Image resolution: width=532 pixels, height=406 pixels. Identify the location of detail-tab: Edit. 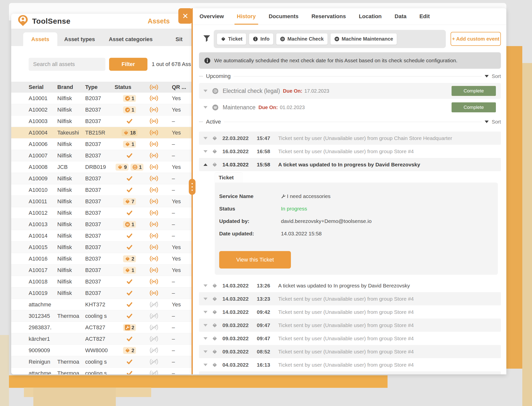
(425, 16).